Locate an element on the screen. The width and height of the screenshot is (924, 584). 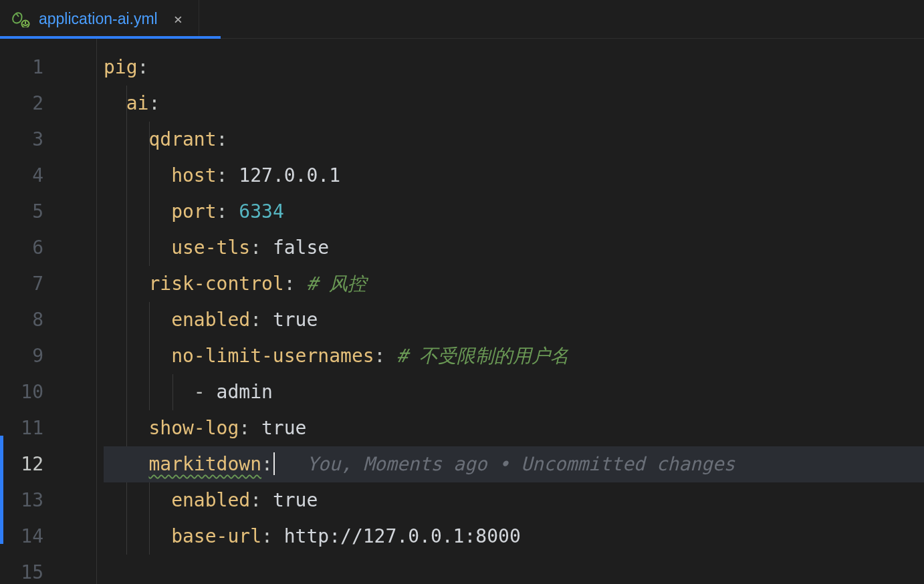
line-number-current: 12 is located at coordinates (48, 464).